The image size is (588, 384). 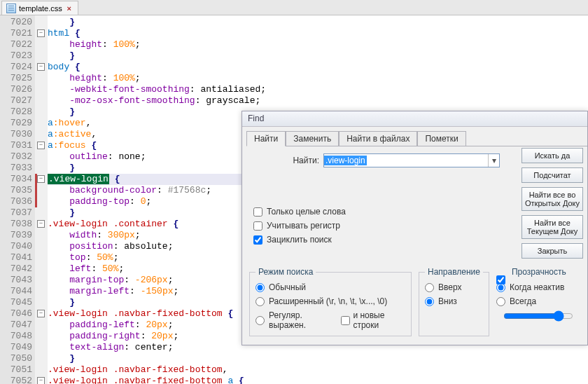 I want to click on search-mode-legend: Режим поиска, so click(x=286, y=272).